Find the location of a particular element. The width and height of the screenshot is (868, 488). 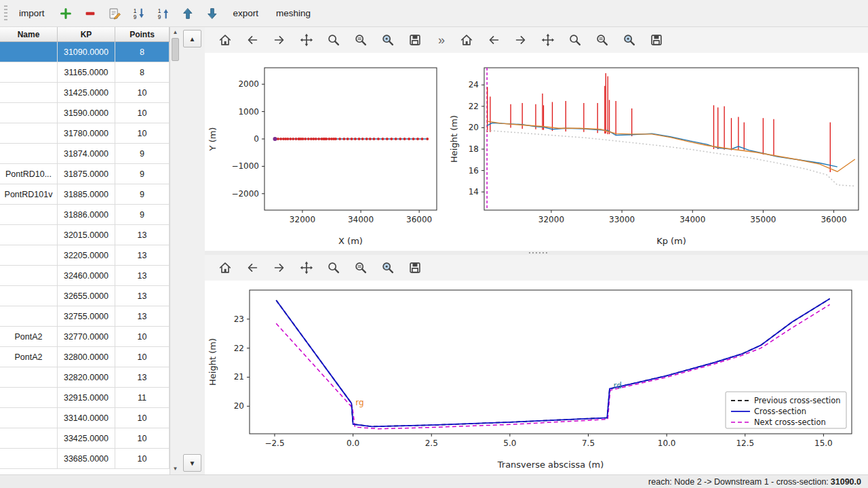

kp-cell: 33425.0000 is located at coordinates (87, 438).